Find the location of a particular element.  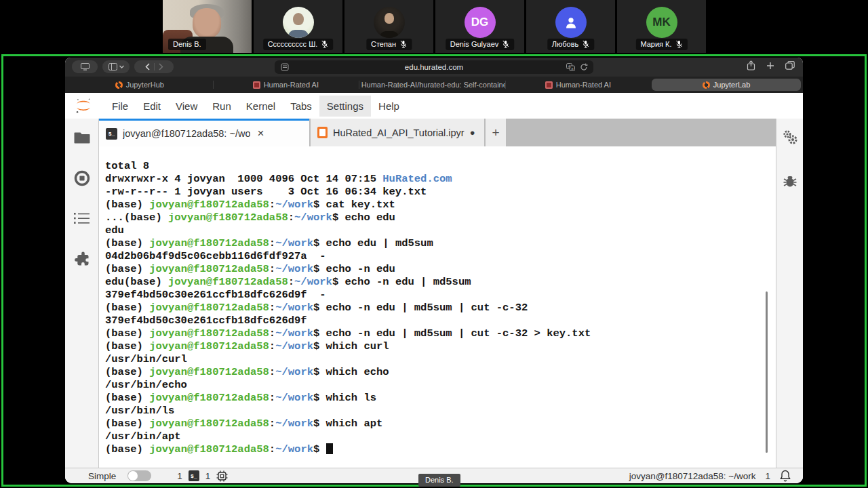

jupyter-favicon is located at coordinates (707, 85).